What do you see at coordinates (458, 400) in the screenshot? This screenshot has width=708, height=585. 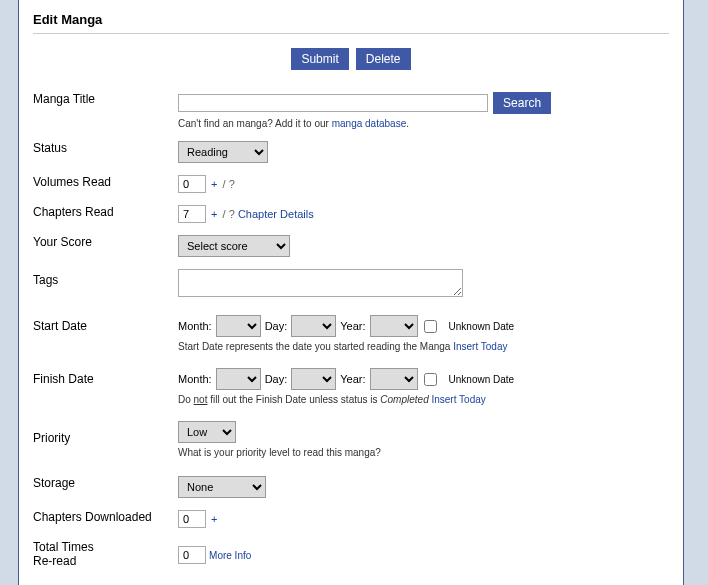 I see `finish-insert-today-link: Insert Today` at bounding box center [458, 400].